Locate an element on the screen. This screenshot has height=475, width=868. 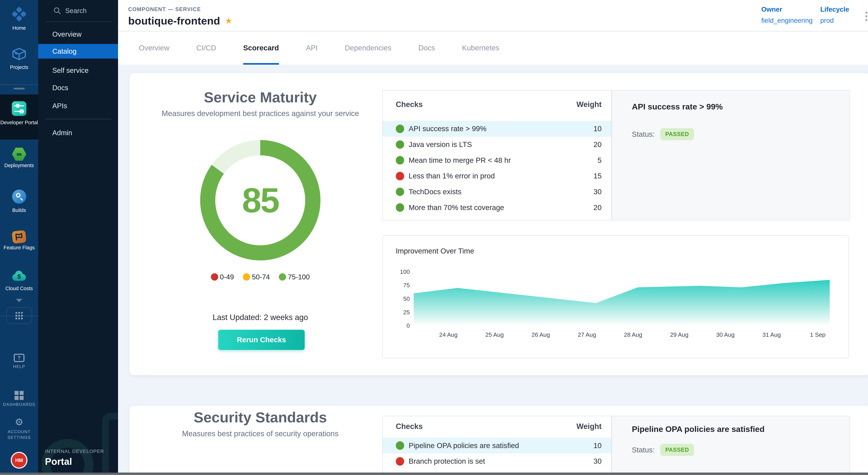
sidenav-item-apis: APIs is located at coordinates (78, 106).